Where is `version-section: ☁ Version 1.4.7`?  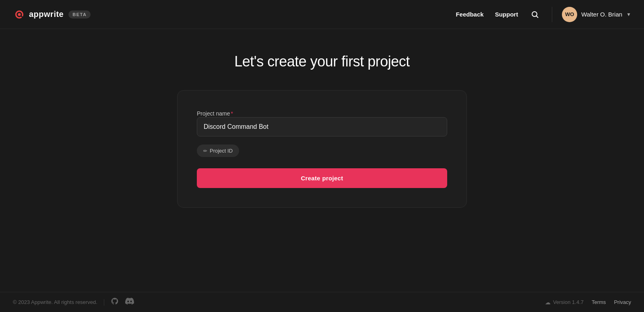
version-section: ☁ Version 1.4.7 is located at coordinates (564, 302).